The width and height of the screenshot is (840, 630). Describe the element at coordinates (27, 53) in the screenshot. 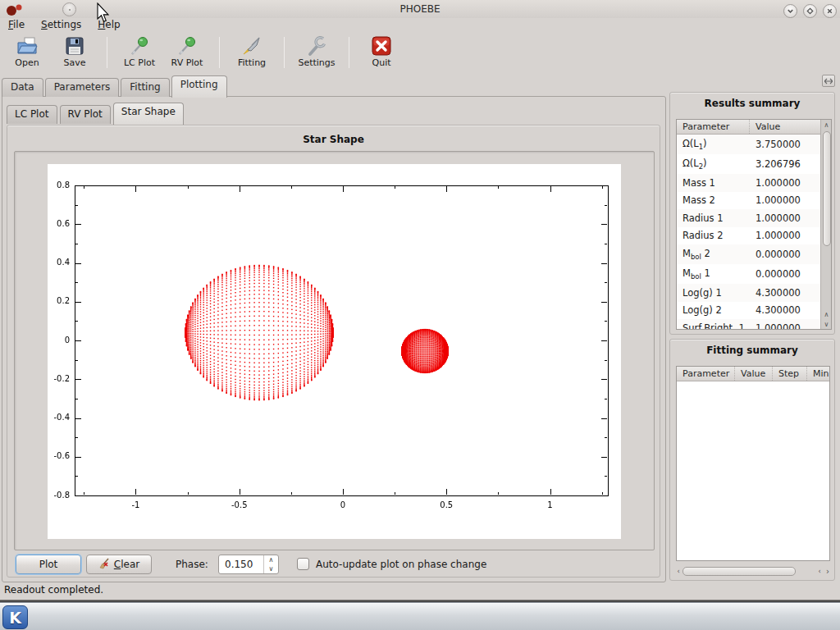

I see `open-toolbar-button: Open` at that location.